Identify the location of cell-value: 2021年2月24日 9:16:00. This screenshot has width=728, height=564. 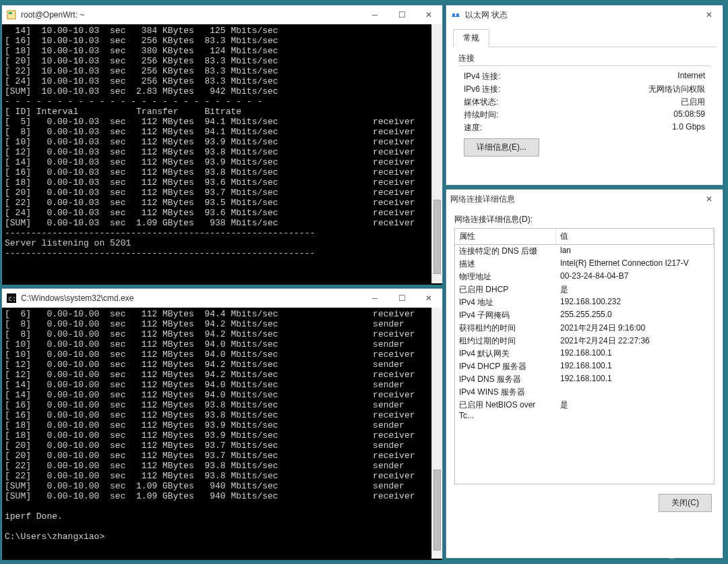
(635, 328).